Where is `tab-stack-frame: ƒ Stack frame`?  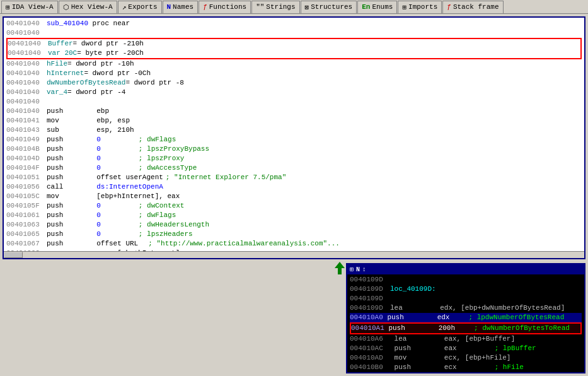 tab-stack-frame: ƒ Stack frame is located at coordinates (473, 7).